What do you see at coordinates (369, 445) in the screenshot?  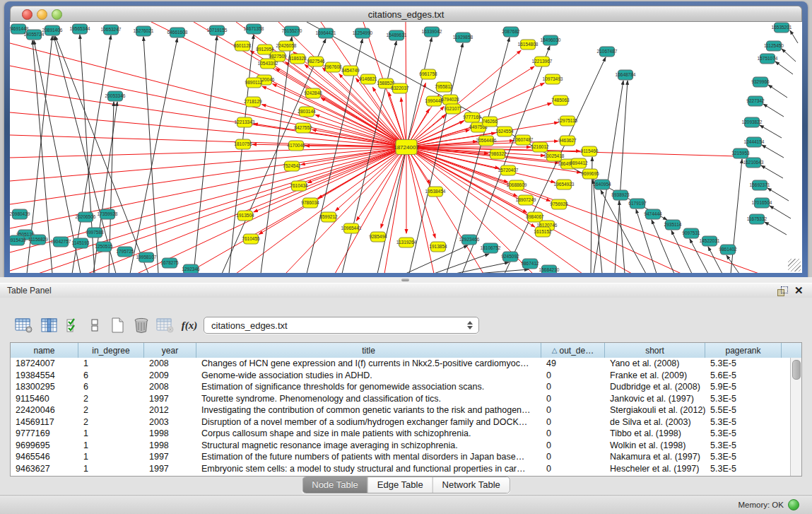 I see `cell-title: Structural magnetic resonance image aver…` at bounding box center [369, 445].